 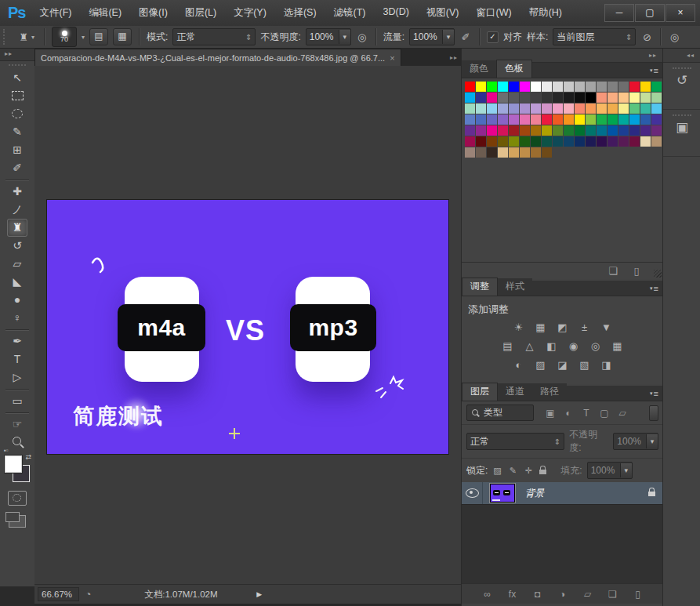 I want to click on lock-transparency-icon: ▨, so click(x=497, y=470).